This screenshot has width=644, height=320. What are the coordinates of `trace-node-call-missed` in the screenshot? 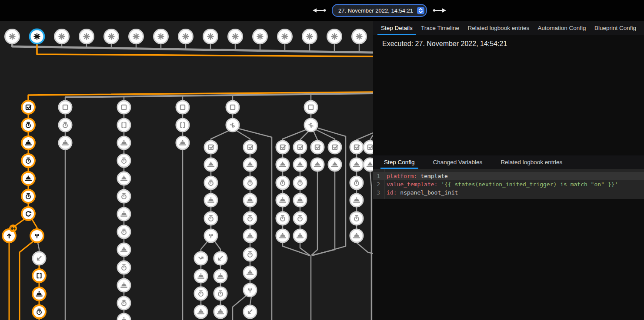 It's located at (201, 258).